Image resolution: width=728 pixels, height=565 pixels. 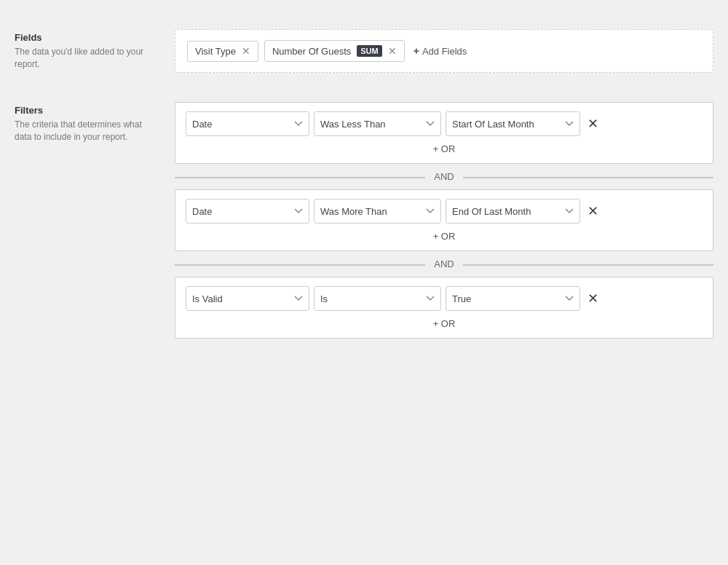 What do you see at coordinates (444, 307) in the screenshot?
I see `filter-group-3: Date Visit Type Number Of Guests Is Vali…` at bounding box center [444, 307].